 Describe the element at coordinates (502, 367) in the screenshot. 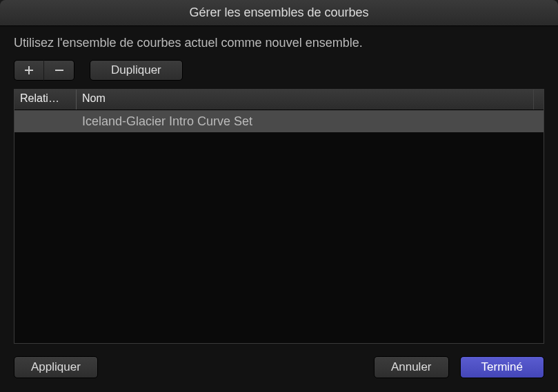

I see `done-button: Terminé` at that location.